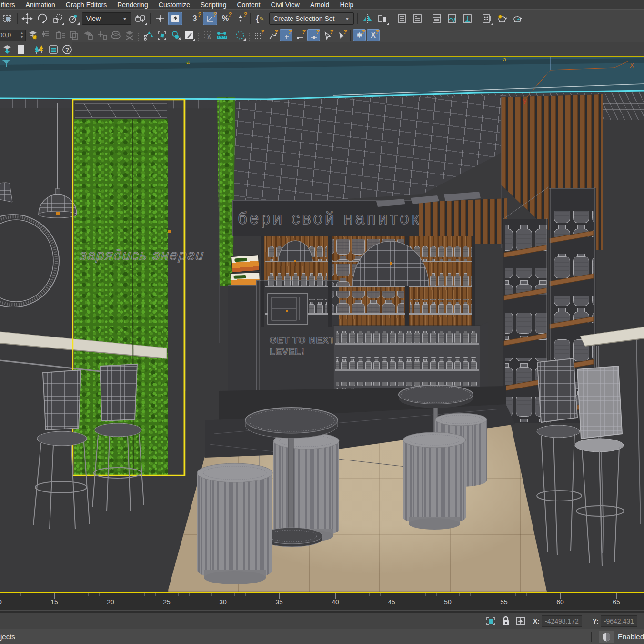 Image resolution: width=644 pixels, height=644 pixels. What do you see at coordinates (74, 35) in the screenshot?
I see `copy-layer-icon` at bounding box center [74, 35].